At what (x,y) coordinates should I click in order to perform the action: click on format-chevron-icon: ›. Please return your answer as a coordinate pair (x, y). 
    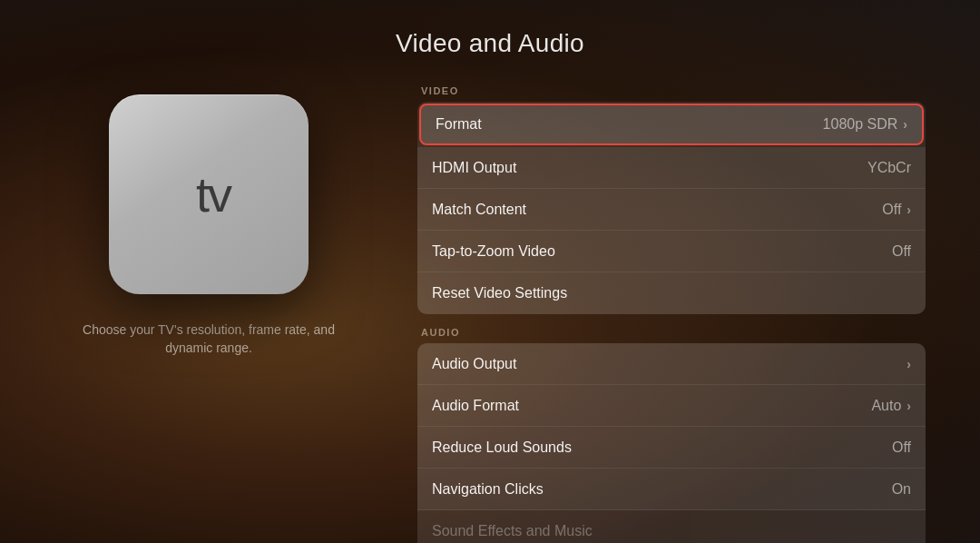
    Looking at the image, I should click on (906, 124).